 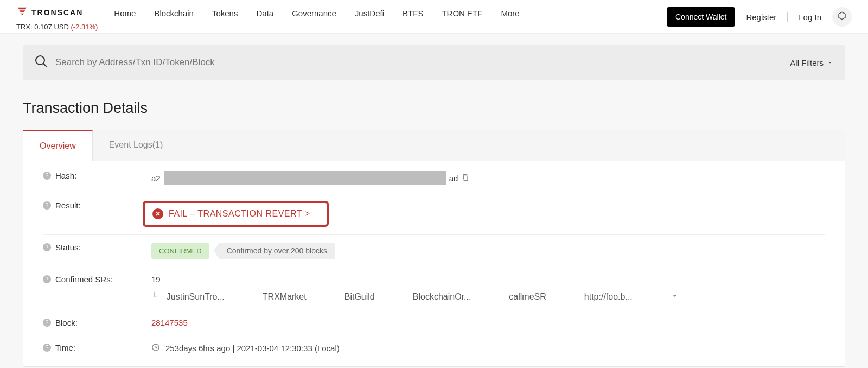 What do you see at coordinates (180, 251) in the screenshot?
I see `status-badge: CONFIRMED` at bounding box center [180, 251].